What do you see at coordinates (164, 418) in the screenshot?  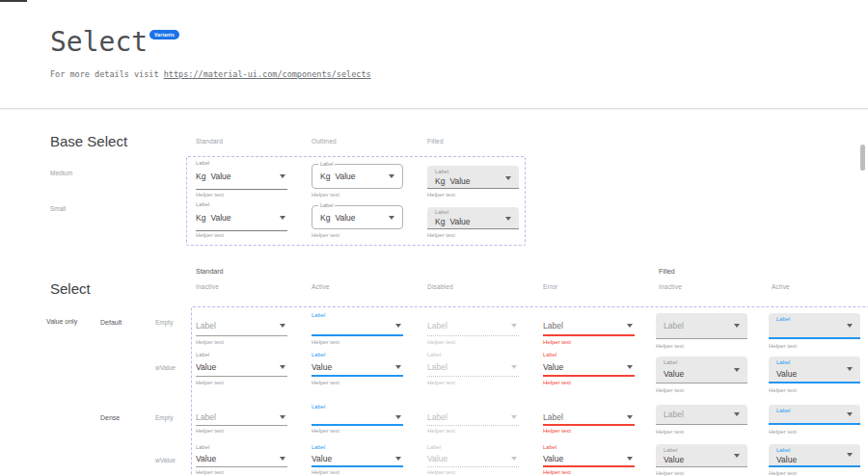 I see `row-label: Empty` at bounding box center [164, 418].